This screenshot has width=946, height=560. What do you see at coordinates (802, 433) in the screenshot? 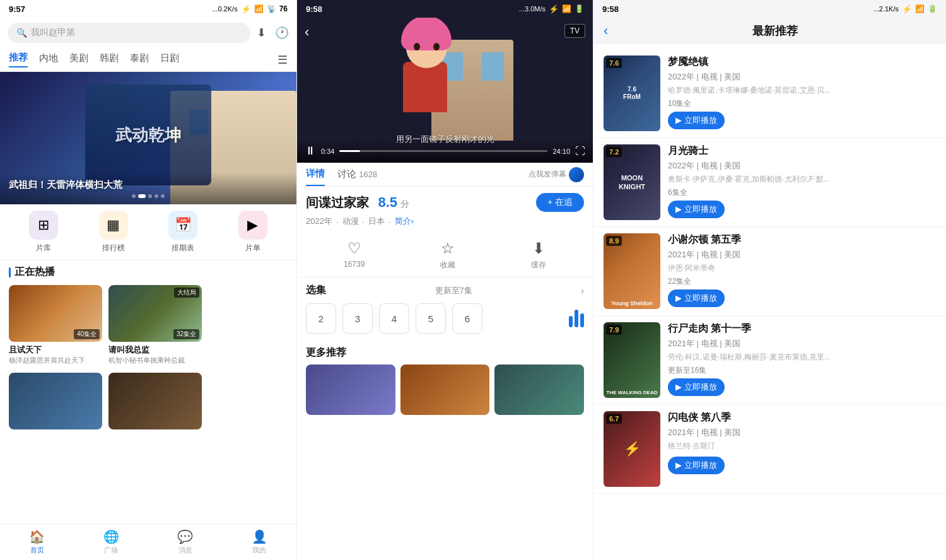
I see `rec-year-4: 2021年 | 电视 | 美国` at bounding box center [802, 433].